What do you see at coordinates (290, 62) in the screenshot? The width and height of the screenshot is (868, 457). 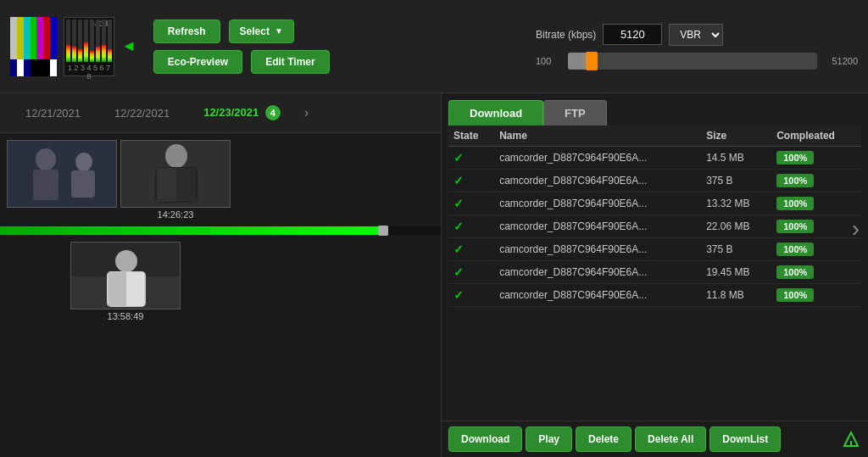 I see `edit-timer-button: Edit Timer` at bounding box center [290, 62].